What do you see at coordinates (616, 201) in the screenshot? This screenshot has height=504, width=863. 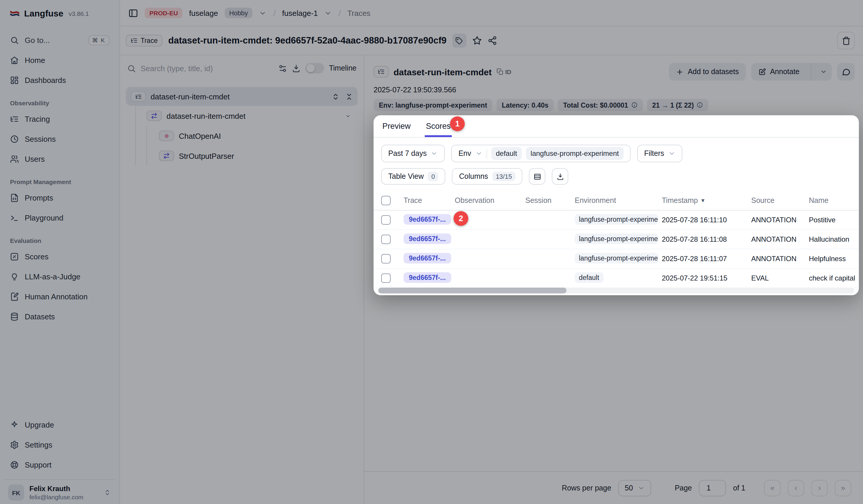 I see `scores-table-header: Trace Observation Session Environment Ti…` at bounding box center [616, 201].